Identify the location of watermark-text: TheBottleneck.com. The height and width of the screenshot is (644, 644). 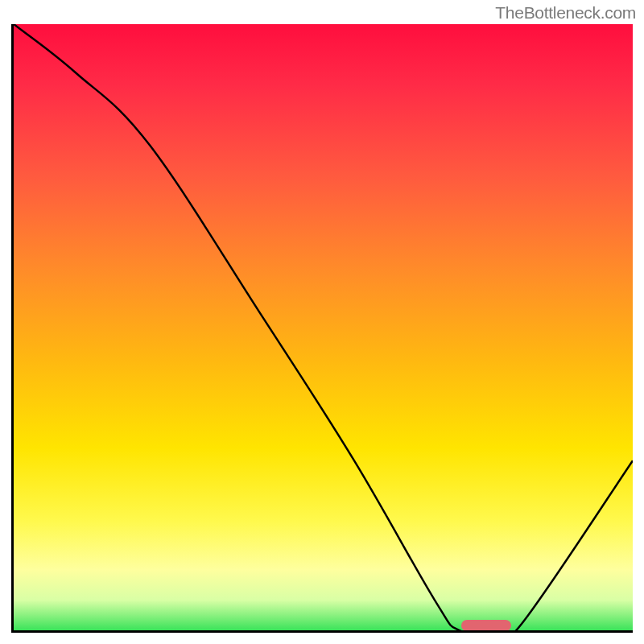
(565, 13).